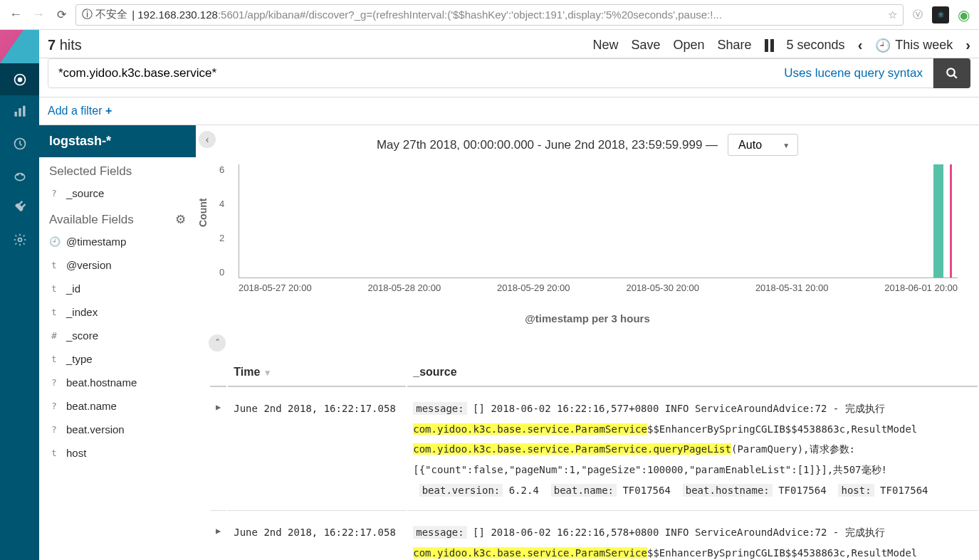 Image resolution: width=979 pixels, height=560 pixels. What do you see at coordinates (763, 145) in the screenshot?
I see `interval-select: Auto` at bounding box center [763, 145].